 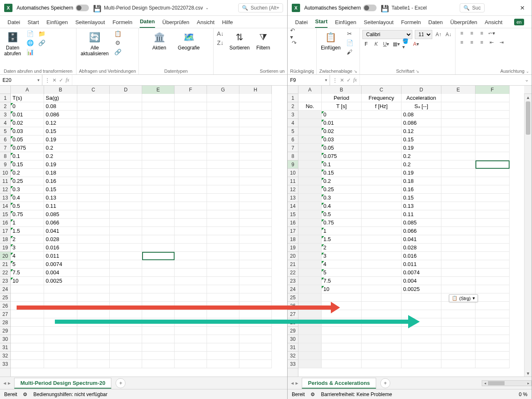 What do you see at coordinates (462, 33) in the screenshot?
I see `align-top-icon: ≡` at bounding box center [462, 33].